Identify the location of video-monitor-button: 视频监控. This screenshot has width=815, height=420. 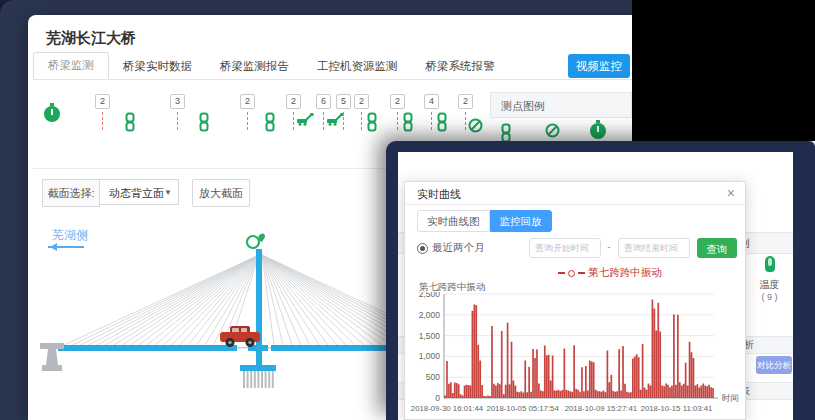
(599, 66).